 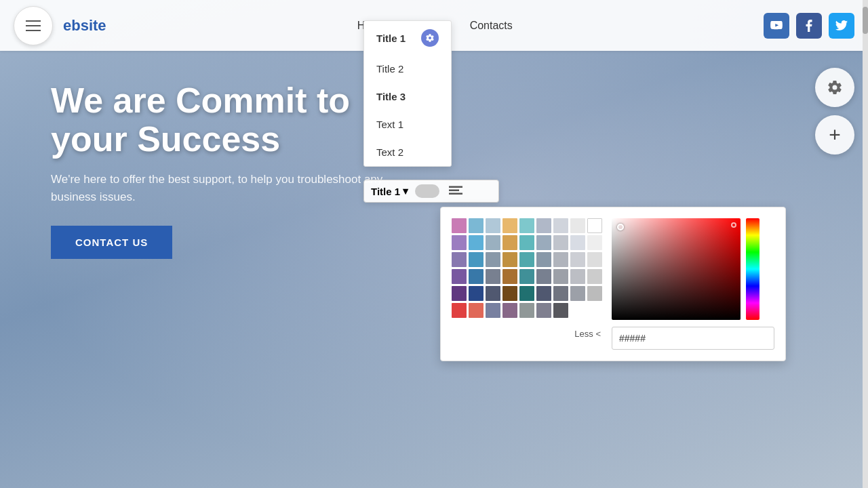 What do you see at coordinates (390, 152) in the screenshot?
I see `dropdown-label-text2: Text 2` at bounding box center [390, 152].